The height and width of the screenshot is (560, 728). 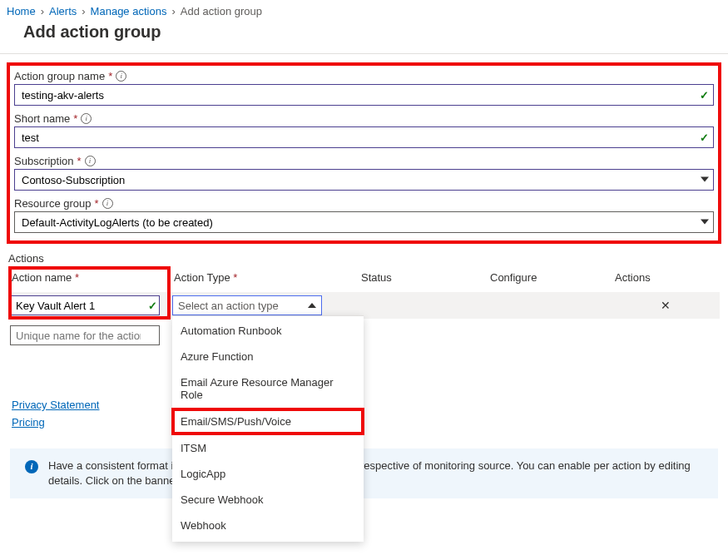 What do you see at coordinates (364, 95) in the screenshot?
I see `action-group-name-input` at bounding box center [364, 95].